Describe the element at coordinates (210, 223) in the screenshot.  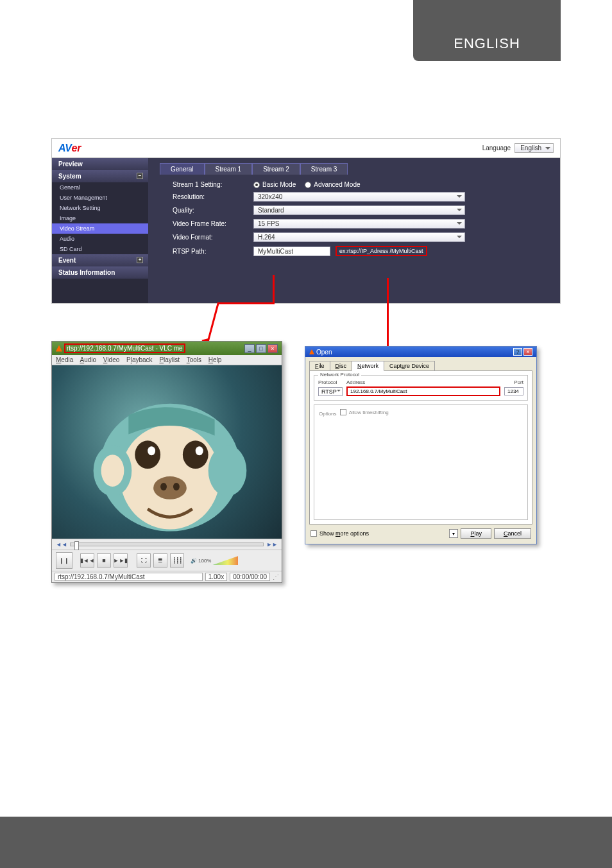
I see `label-fps: Video Frame Rate:` at that location.